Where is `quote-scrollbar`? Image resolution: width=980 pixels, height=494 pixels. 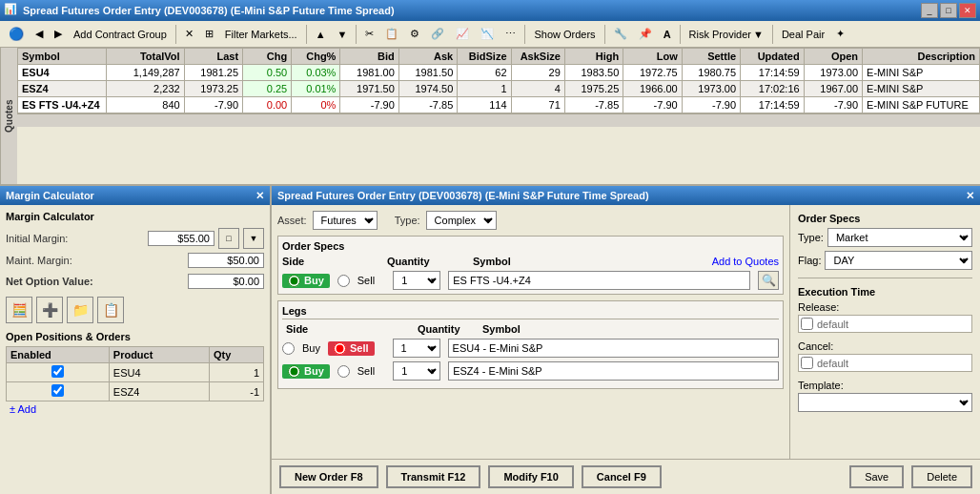 quote-scrollbar is located at coordinates (499, 120).